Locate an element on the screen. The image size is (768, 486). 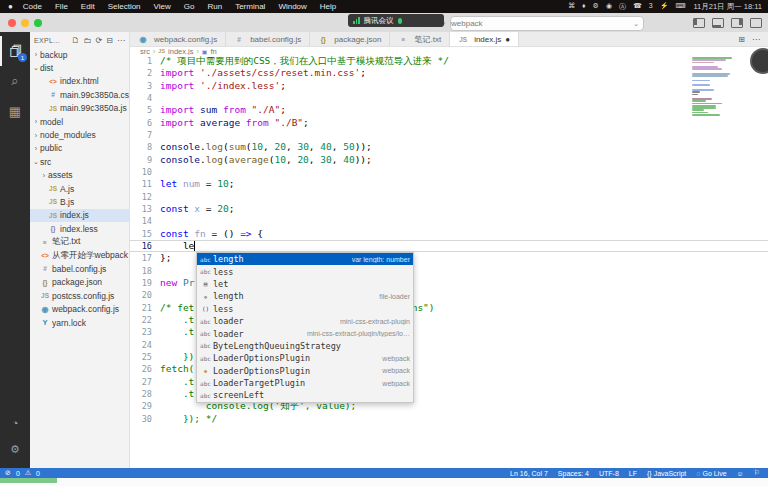
refresh-icon: ⟳ is located at coordinates (100, 40).